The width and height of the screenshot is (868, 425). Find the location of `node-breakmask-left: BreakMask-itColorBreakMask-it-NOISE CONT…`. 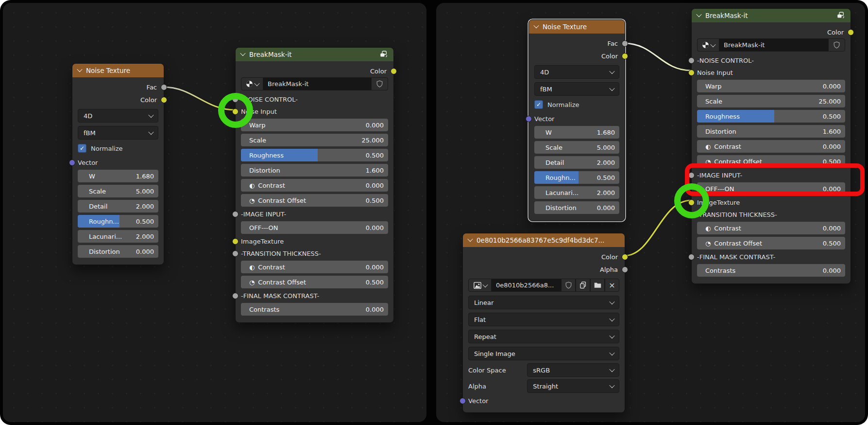

node-breakmask-left: BreakMask-itColorBreakMask-it-NOISE CONT… is located at coordinates (315, 185).